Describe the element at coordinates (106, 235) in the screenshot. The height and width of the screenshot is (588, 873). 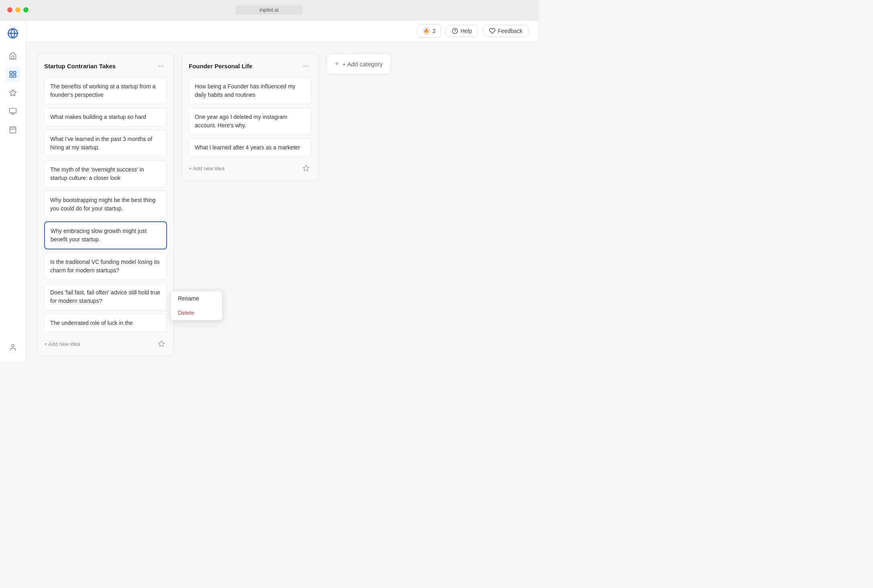
I see `card-c6: Why embracing slow growth might just ben…` at that location.